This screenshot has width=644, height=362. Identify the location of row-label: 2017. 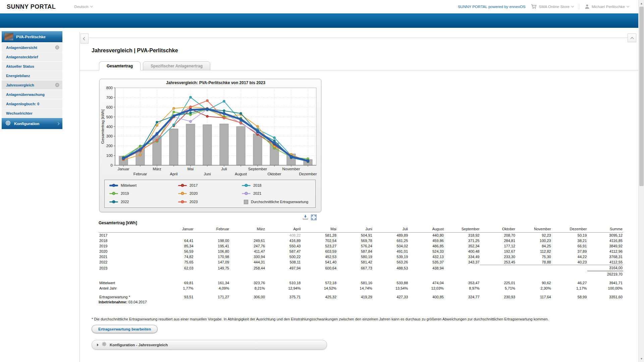
(128, 235).